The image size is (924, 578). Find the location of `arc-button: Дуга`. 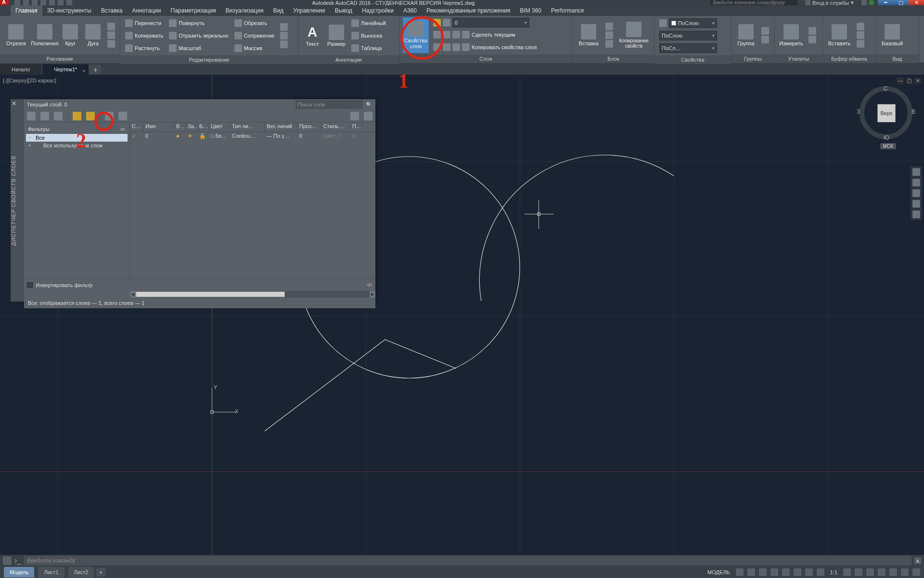

arc-button: Дуга is located at coordinates (93, 35).